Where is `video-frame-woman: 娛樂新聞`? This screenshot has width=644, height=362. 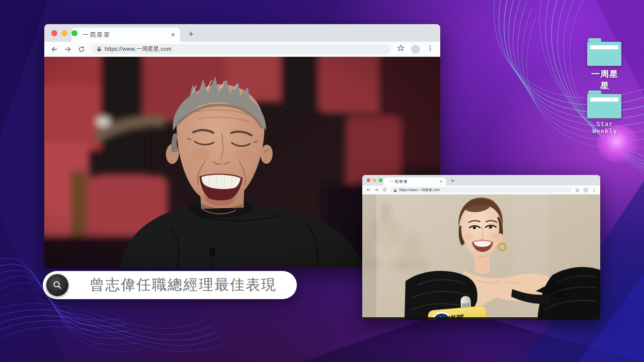
video-frame-woman: 娛樂新聞 is located at coordinates (481, 257).